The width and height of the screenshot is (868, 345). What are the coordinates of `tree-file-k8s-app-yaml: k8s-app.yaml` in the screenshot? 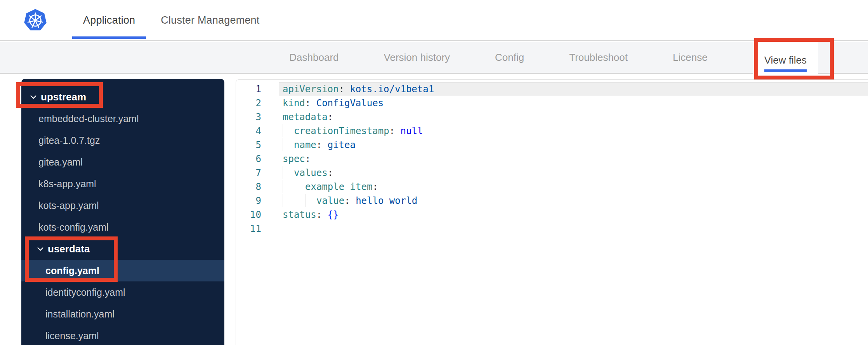 It's located at (123, 184).